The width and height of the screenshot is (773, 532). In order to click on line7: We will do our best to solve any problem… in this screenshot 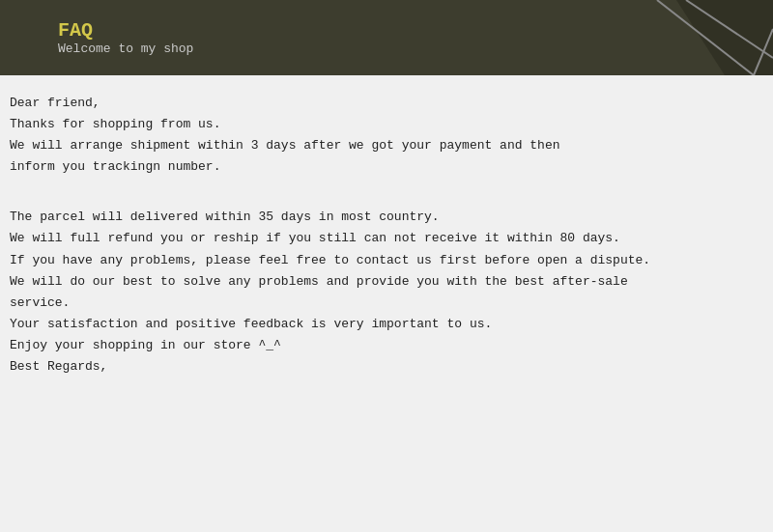, I will do `click(386, 282)`.